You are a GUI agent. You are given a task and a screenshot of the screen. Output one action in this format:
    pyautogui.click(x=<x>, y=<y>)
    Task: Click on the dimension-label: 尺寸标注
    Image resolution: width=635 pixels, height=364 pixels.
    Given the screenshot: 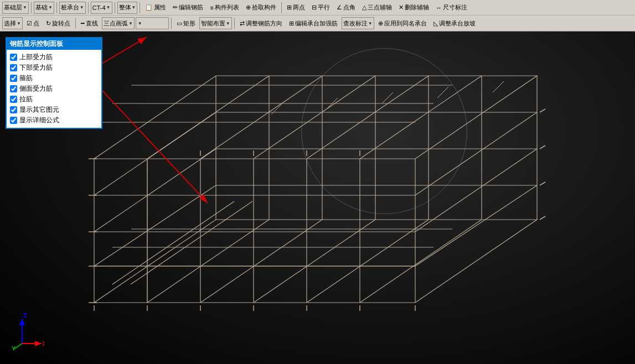 What is the action you would take?
    pyautogui.click(x=455, y=8)
    